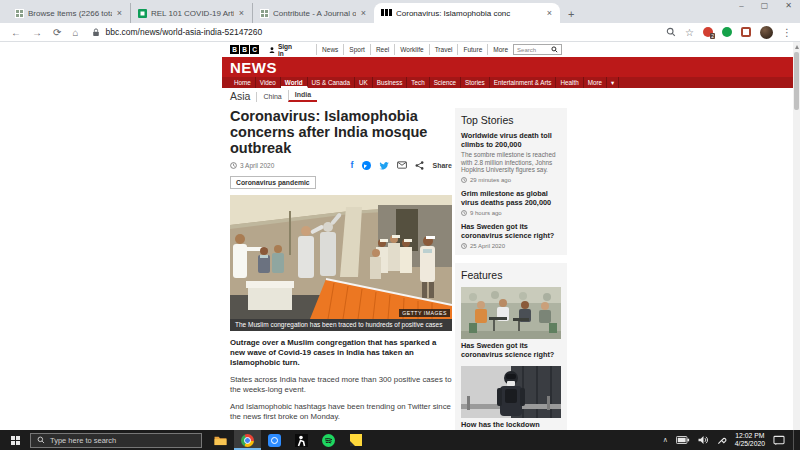 The height and width of the screenshot is (450, 800). I want to click on nav-item: US & Canada, so click(332, 82).